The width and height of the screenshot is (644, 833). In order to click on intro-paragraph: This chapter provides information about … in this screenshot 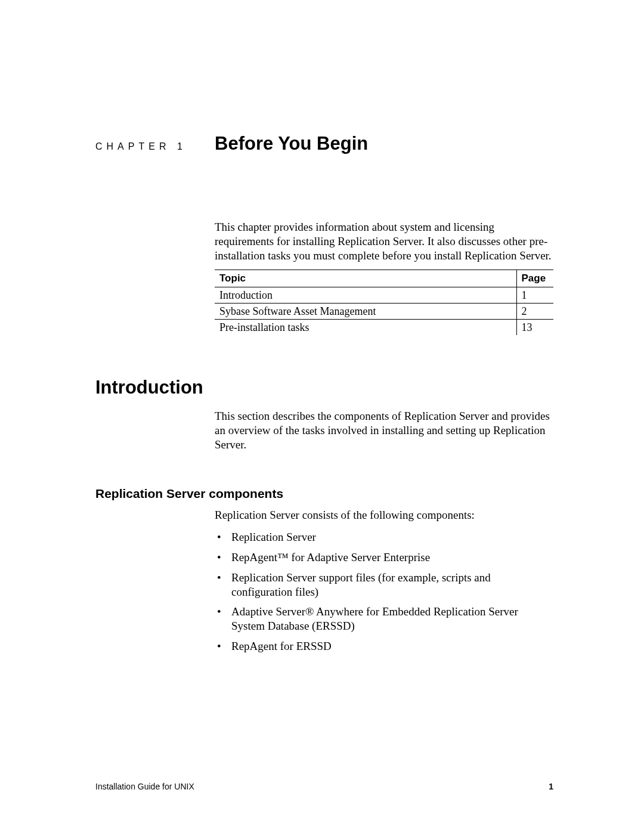, I will do `click(384, 241)`.